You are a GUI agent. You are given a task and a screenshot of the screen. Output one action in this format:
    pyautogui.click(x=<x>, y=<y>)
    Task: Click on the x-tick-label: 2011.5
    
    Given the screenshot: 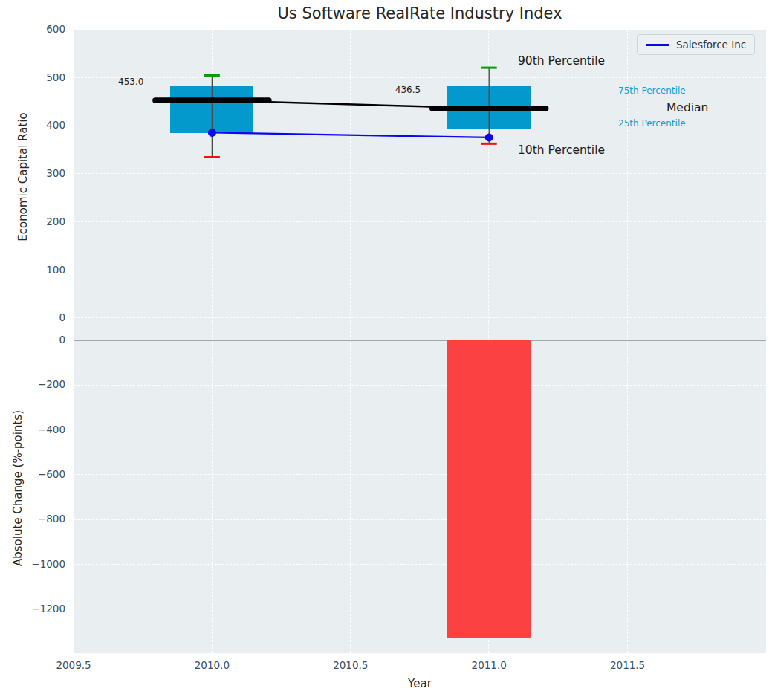 What is the action you would take?
    pyautogui.click(x=628, y=665)
    